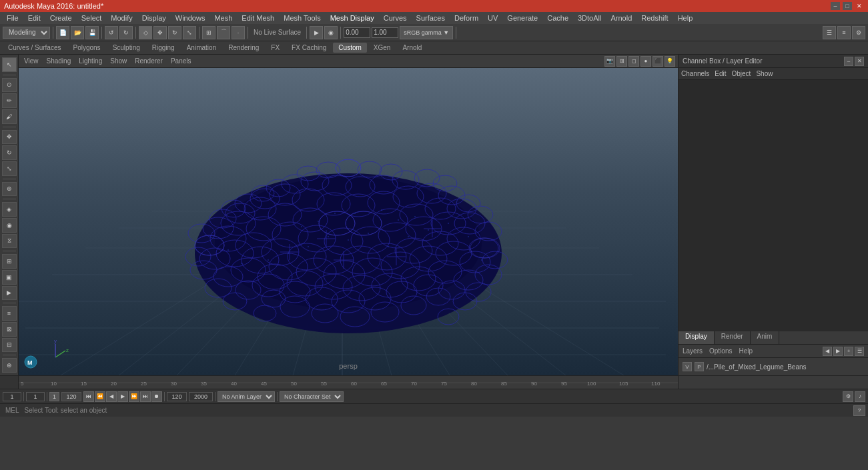  Describe the element at coordinates (847, 6) in the screenshot. I see `maximize-button: □` at that location.